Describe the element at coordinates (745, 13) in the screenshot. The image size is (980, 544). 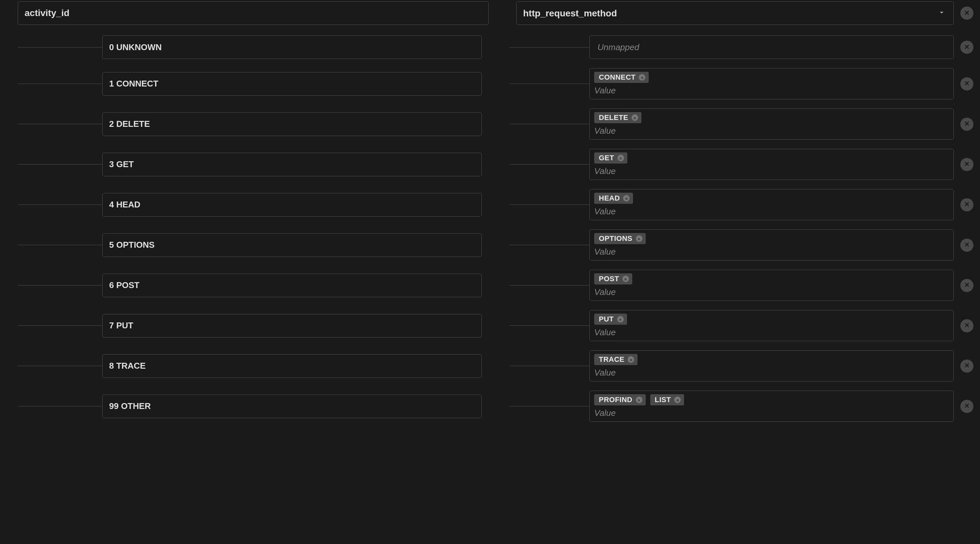
I see `header-right-wrap: http_request_method` at that location.